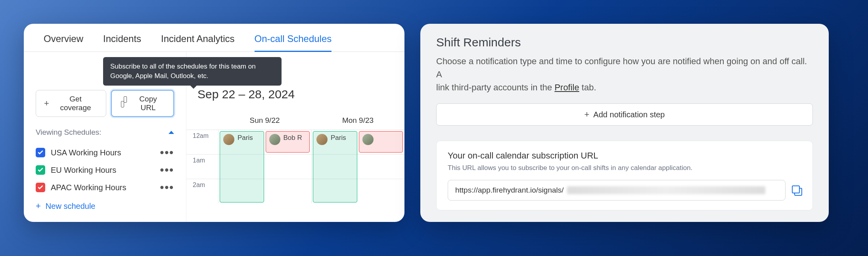 The image size is (868, 256). Describe the element at coordinates (666, 190) in the screenshot. I see `url-redacted` at that location.